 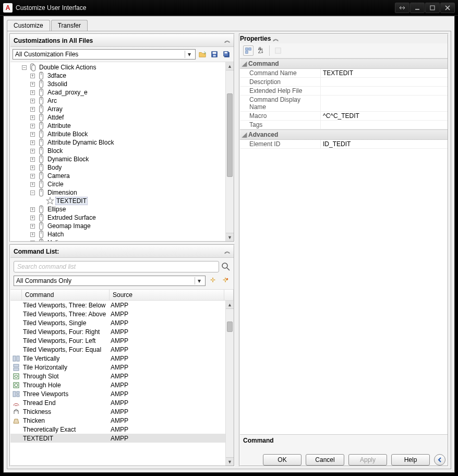 I want to click on table-row: Tiled Viewports, Four: EqualAMPP, so click(x=122, y=350).